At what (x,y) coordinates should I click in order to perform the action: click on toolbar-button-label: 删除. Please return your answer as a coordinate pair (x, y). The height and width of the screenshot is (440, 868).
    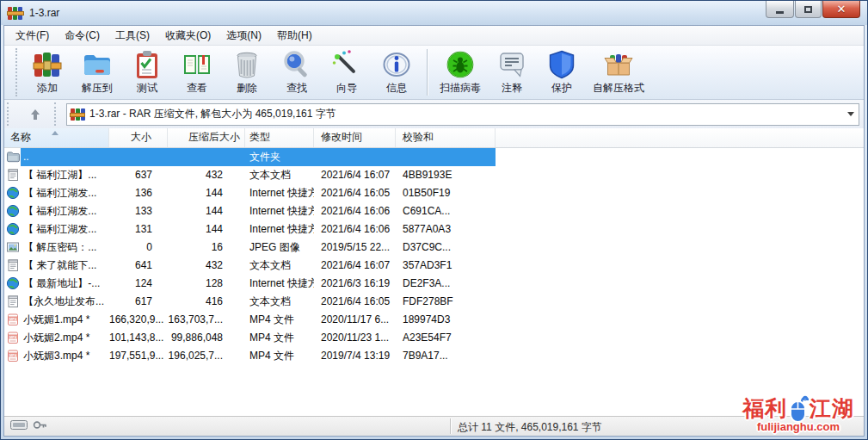
    Looking at the image, I should click on (247, 88).